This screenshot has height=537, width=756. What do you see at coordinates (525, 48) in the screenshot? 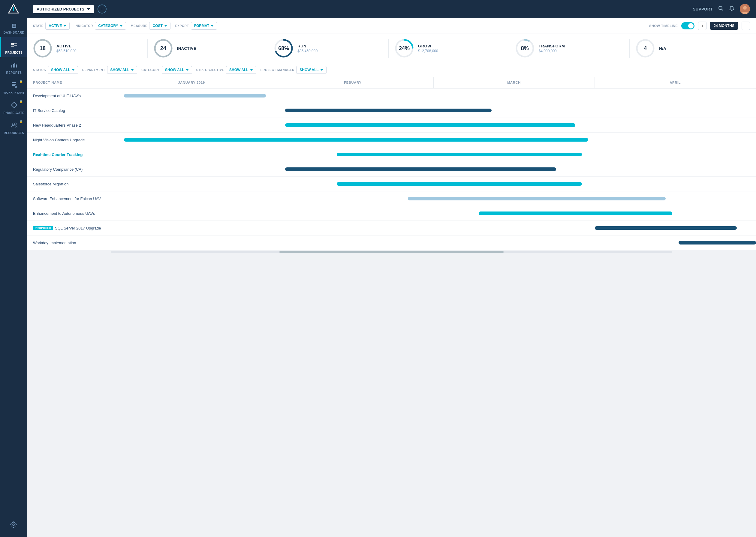
I see `circle-value-transform: 8%` at bounding box center [525, 48].